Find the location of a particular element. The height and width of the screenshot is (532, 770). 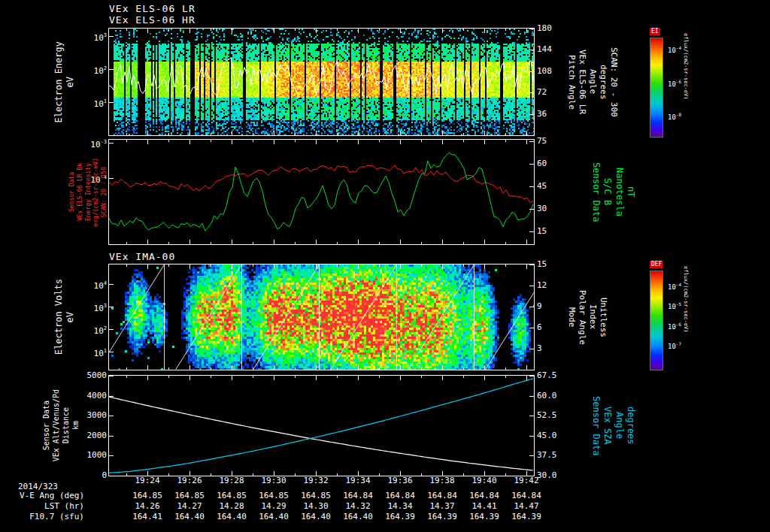

axis-label-line: Unitless is located at coordinates (603, 317).